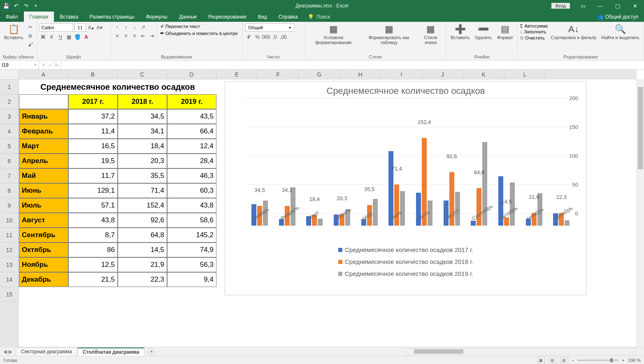  What do you see at coordinates (93, 265) in the screenshot?
I see `table-cell: 12,5` at bounding box center [93, 265].